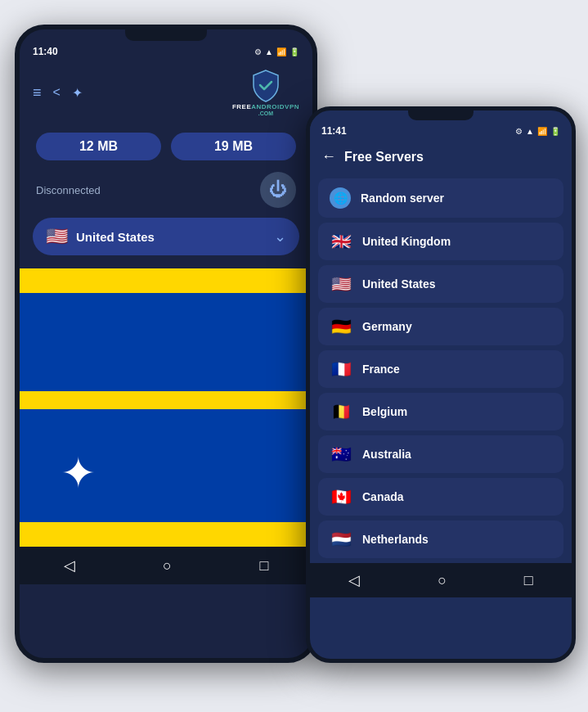 Image resolution: width=588 pixels, height=712 pixels. What do you see at coordinates (441, 539) in the screenshot?
I see `server-item-nl: 🇳🇱 Netherlands` at bounding box center [441, 539].